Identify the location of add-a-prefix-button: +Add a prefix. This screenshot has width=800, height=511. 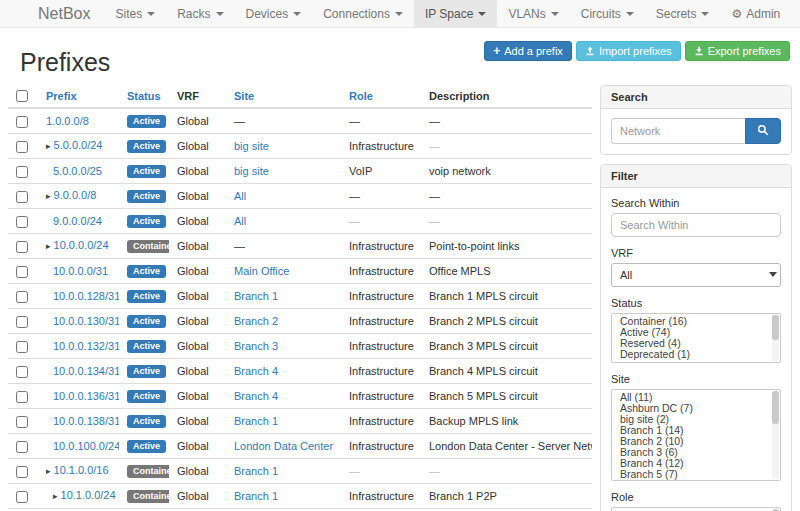
(528, 51).